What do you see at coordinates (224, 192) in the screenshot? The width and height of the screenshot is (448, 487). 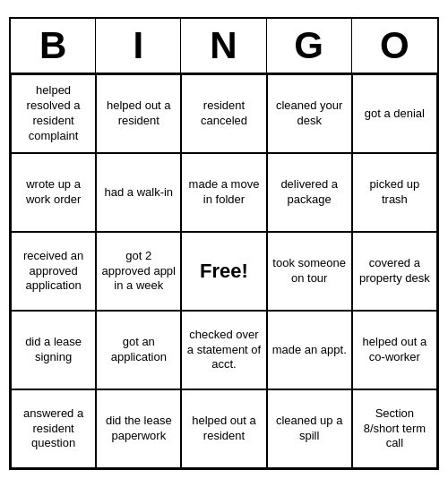 I see `bingo-cell-7: made a move in folder` at bounding box center [224, 192].